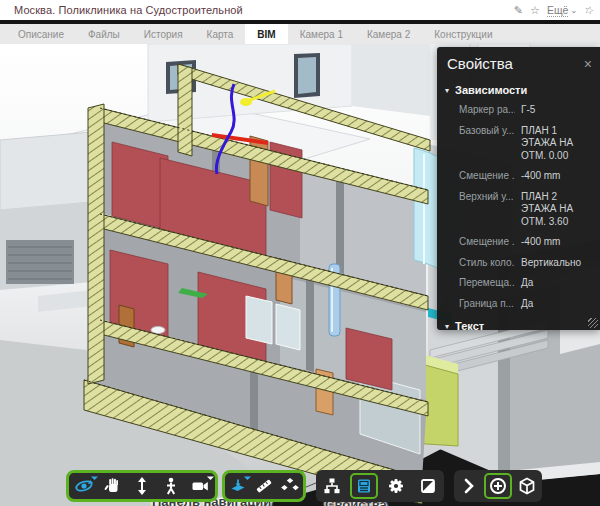  What do you see at coordinates (498, 486) in the screenshot?
I see `toolbar-add-group` at bounding box center [498, 486].